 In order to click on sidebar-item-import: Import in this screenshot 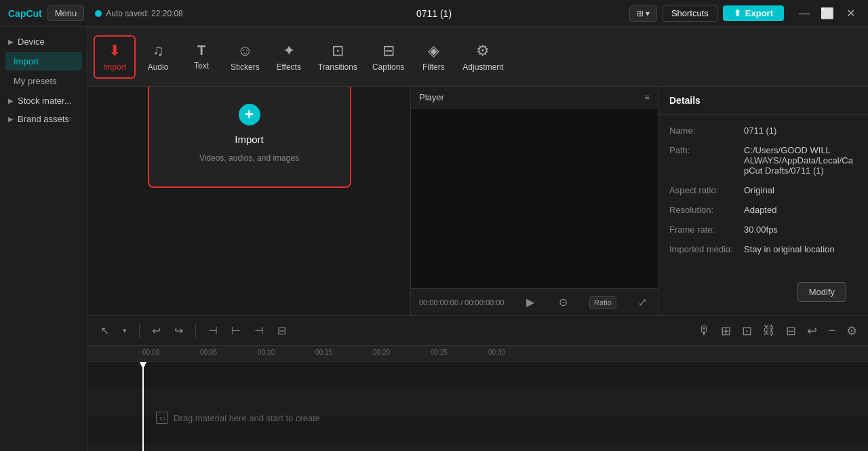, I will do `click(43, 61)`.